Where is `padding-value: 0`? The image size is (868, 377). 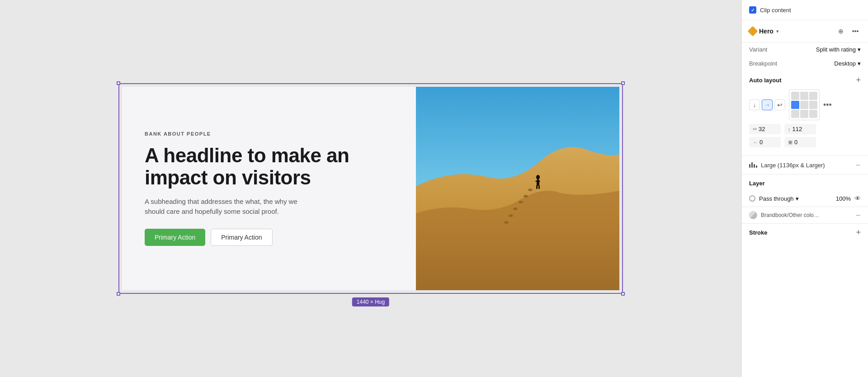
padding-value: 0 is located at coordinates (761, 142).